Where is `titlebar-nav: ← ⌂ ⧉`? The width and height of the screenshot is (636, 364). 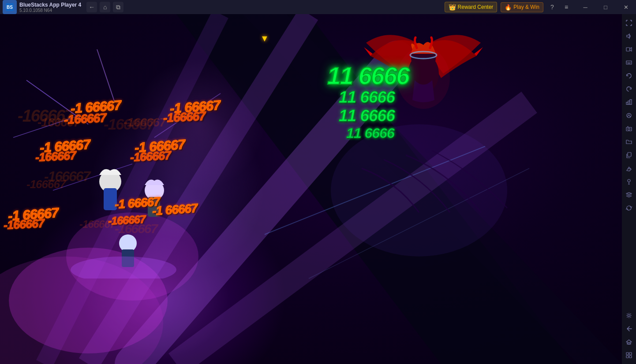 titlebar-nav: ← ⌂ ⧉ is located at coordinates (105, 7).